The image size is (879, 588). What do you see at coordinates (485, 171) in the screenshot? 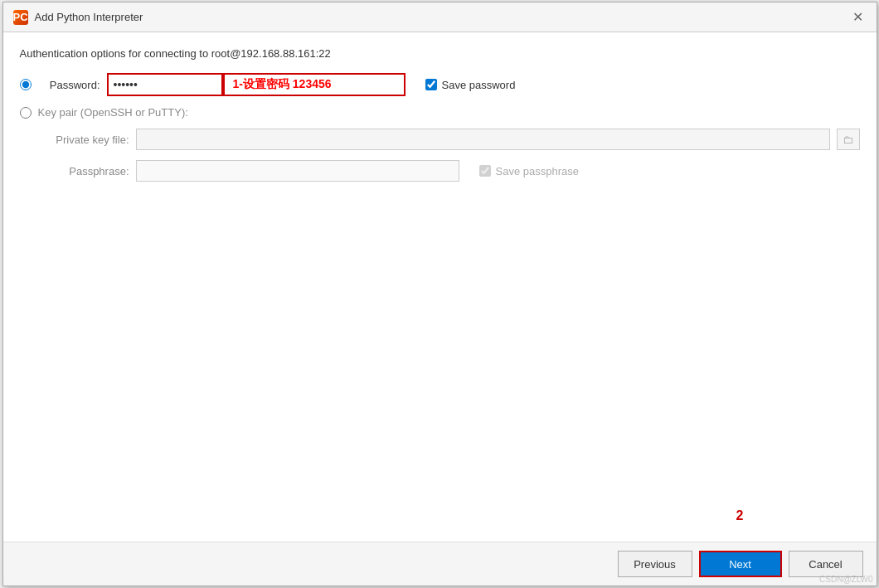
I see `save-passphrase-checkbox` at bounding box center [485, 171].